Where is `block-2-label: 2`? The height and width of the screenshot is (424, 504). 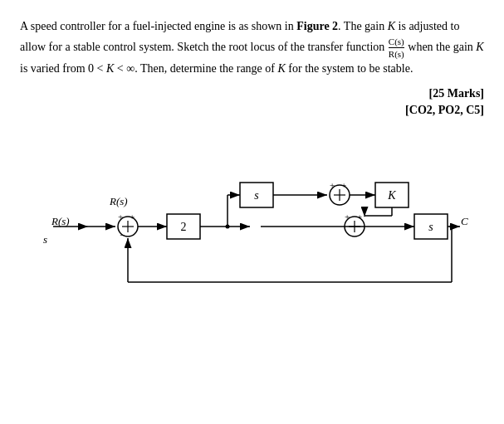
block-2-label: 2 is located at coordinates (183, 227).